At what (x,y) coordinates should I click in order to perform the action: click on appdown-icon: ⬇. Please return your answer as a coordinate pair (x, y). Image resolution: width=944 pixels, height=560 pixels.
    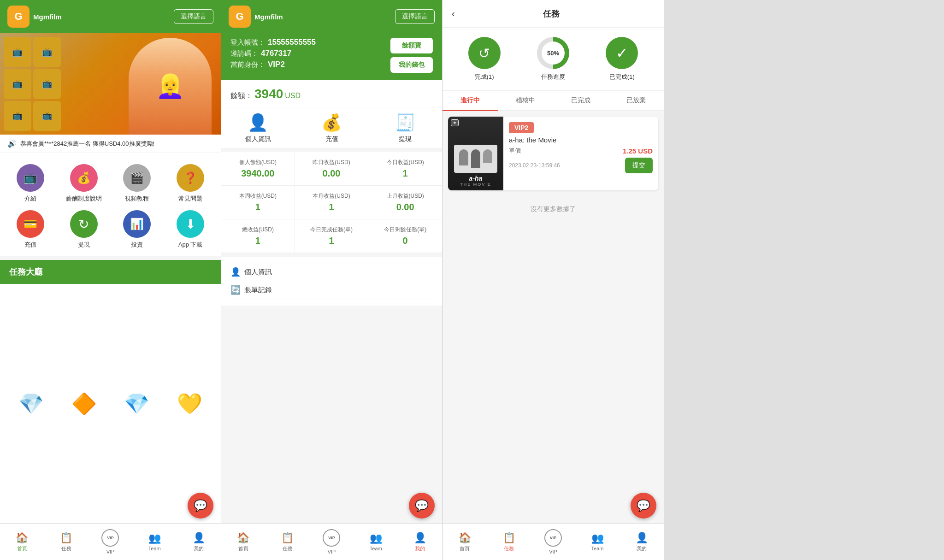
    Looking at the image, I should click on (190, 224).